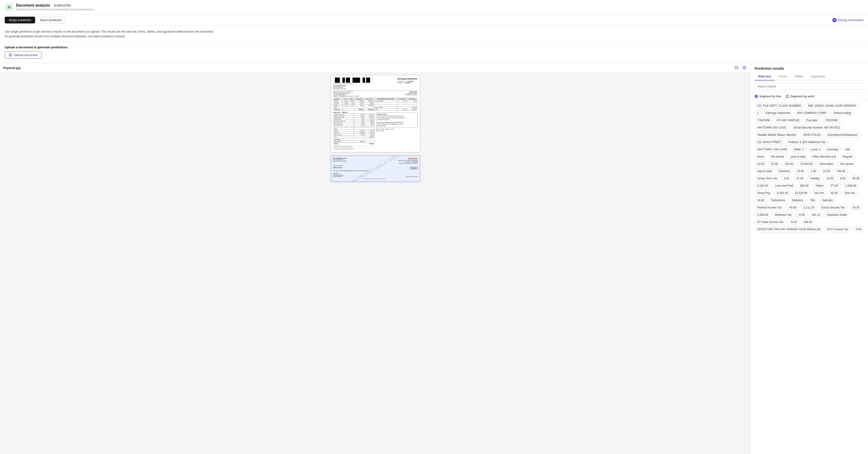  I want to click on tag-item: Exemptions/Allowances:, so click(843, 135).